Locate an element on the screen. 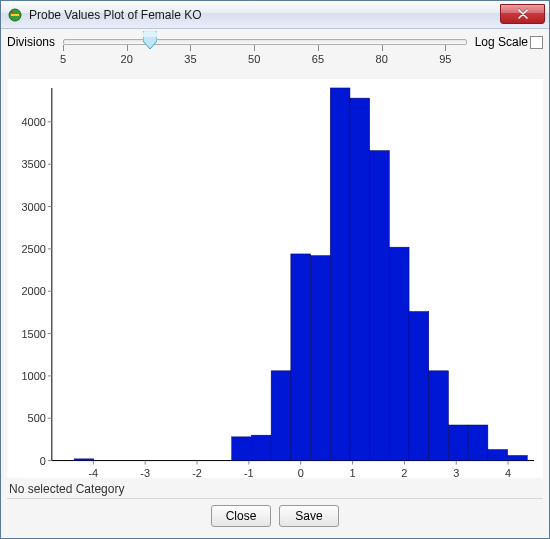 The height and width of the screenshot is (539, 550). slider-tick-label: 80 is located at coordinates (382, 59).